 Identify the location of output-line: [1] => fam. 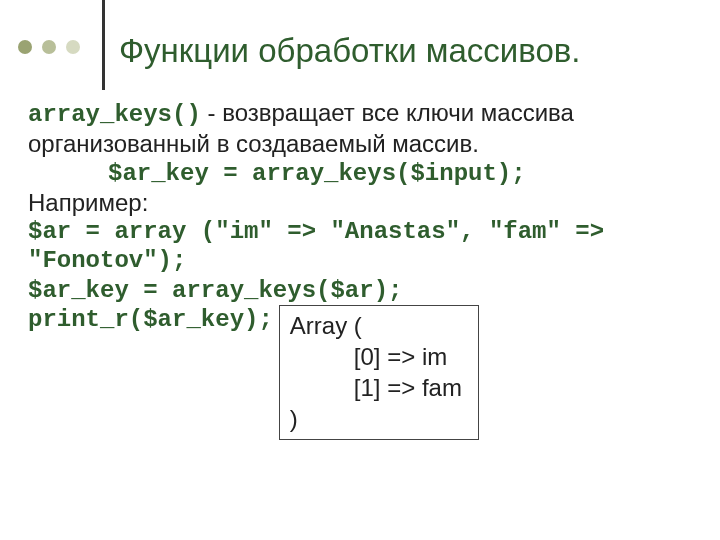
(379, 388).